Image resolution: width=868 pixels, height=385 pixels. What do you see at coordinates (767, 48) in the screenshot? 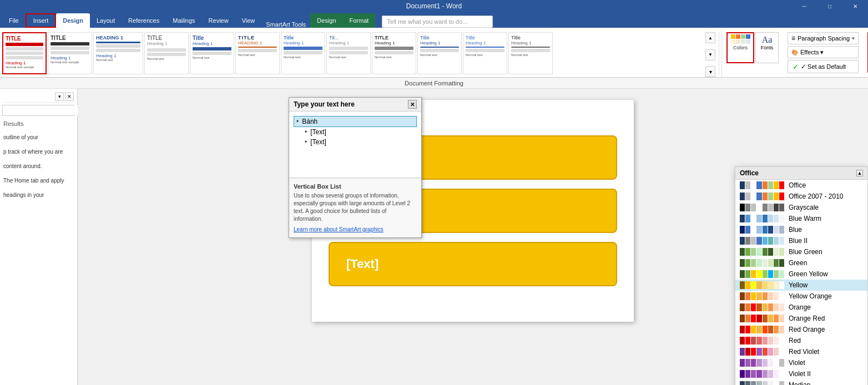
I see `fonts-button: Aa Fonts` at bounding box center [767, 48].